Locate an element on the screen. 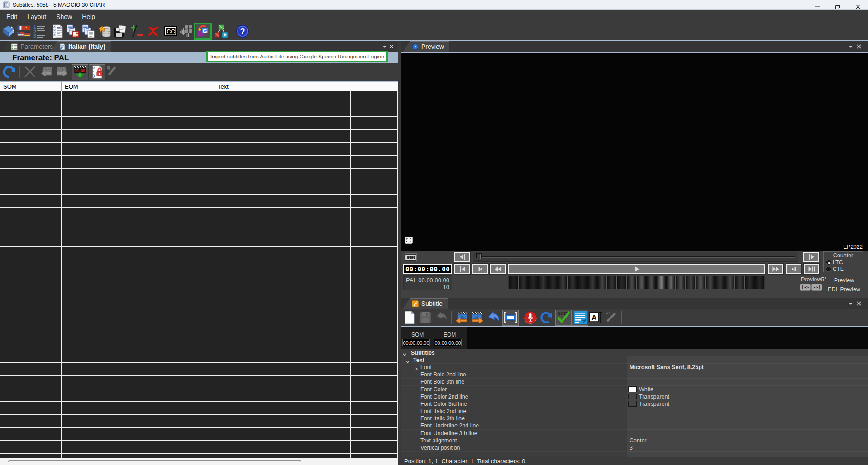 This screenshot has width=868, height=465. record-audio-button is located at coordinates (530, 318).